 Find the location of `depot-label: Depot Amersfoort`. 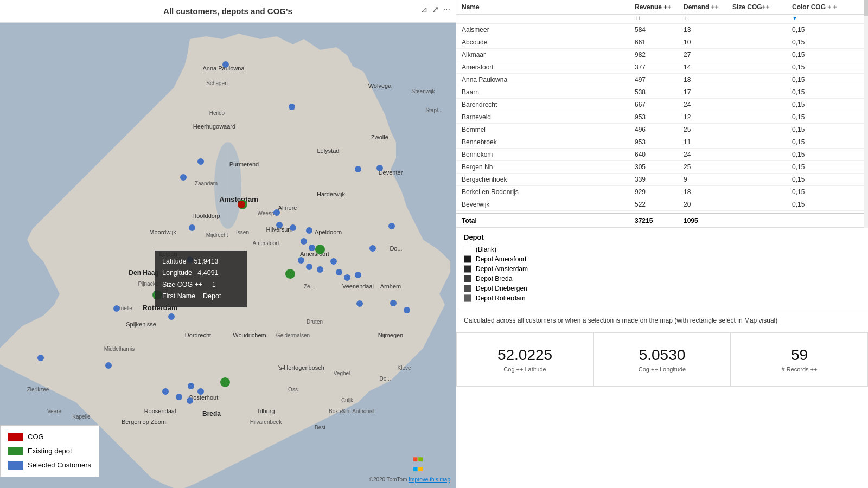

depot-label: Depot Amersfoort is located at coordinates (501, 259).